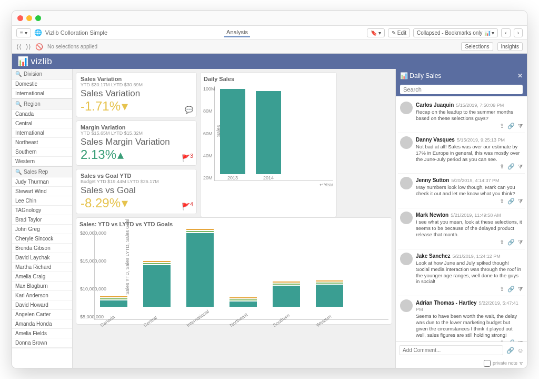 This screenshot has width=539, height=392. Describe the element at coordinates (42, 210) in the screenshot. I see `sidebar-item-rep: TAGnology` at that location.